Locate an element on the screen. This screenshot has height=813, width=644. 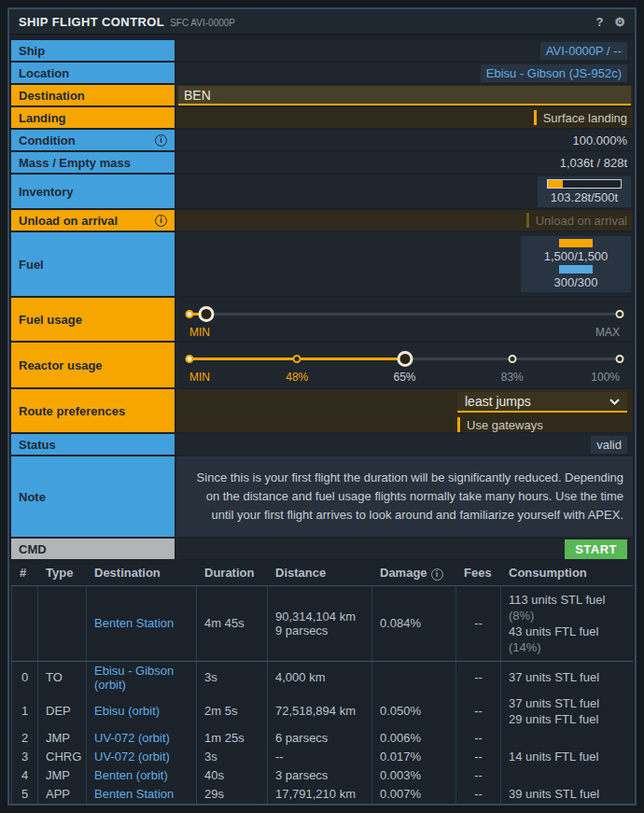
slider-min-stop is located at coordinates (190, 314).